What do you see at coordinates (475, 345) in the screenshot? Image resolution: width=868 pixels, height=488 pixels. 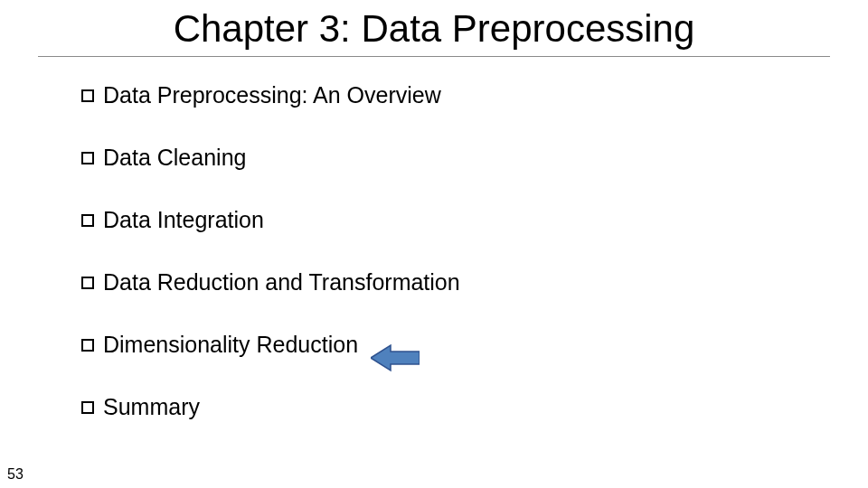 I see `list-item: Dimensionality Reduction` at bounding box center [475, 345].